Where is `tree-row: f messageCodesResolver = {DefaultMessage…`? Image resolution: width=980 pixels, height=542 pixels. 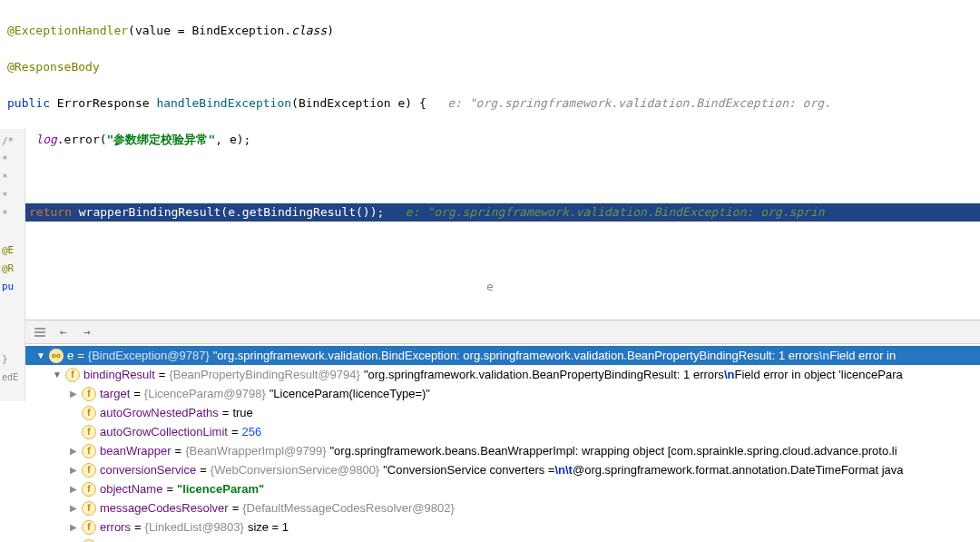
tree-row: f messageCodesResolver = {DefaultMessage… is located at coordinates (503, 508).